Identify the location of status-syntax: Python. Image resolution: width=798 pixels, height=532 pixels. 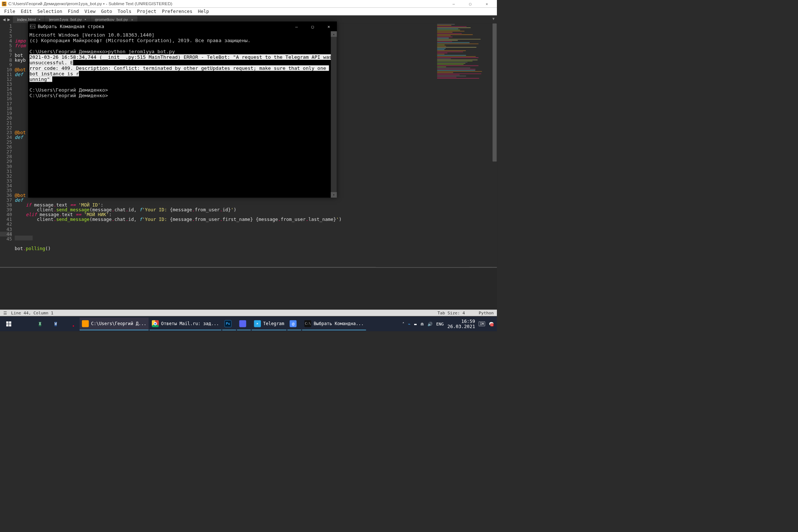
(486, 313).